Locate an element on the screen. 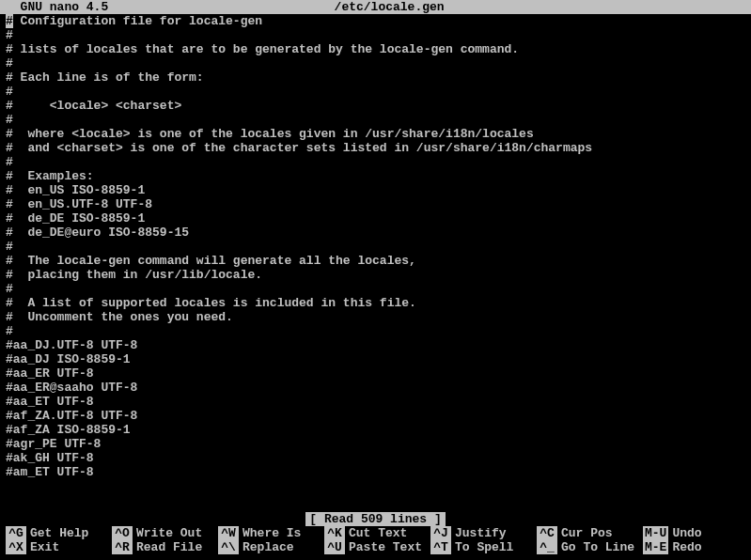 This screenshot has width=751, height=560. editor-line: #agr_PE UTF-8 is located at coordinates (376, 443).